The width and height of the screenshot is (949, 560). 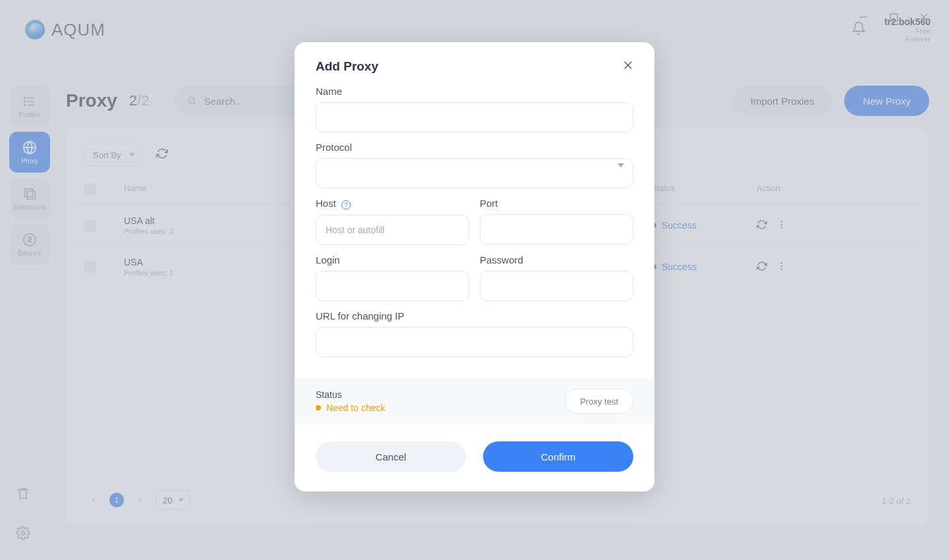 I want to click on modal-status-bar: Status Need to check Proxy test, so click(x=474, y=401).